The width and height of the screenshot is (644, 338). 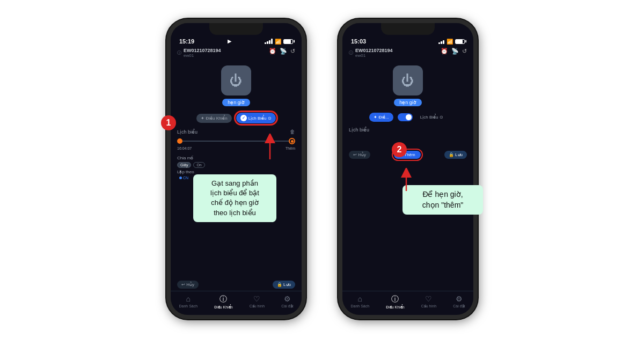 I want to click on nav-cai-dat-2: ⚙ Cài đặt, so click(x=459, y=302).